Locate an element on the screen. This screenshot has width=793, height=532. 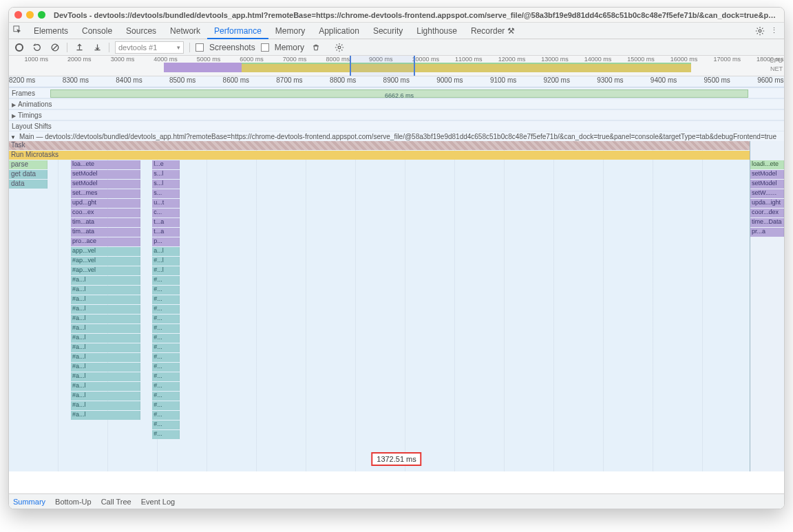
flame-segment: p... is located at coordinates (165, 242).